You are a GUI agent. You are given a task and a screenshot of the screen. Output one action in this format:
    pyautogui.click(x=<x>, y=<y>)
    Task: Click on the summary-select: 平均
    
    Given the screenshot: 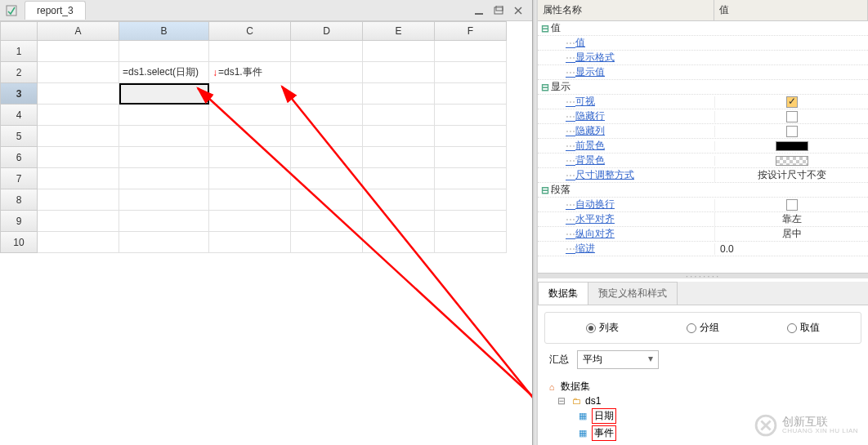 What is the action you would take?
    pyautogui.click(x=618, y=359)
    